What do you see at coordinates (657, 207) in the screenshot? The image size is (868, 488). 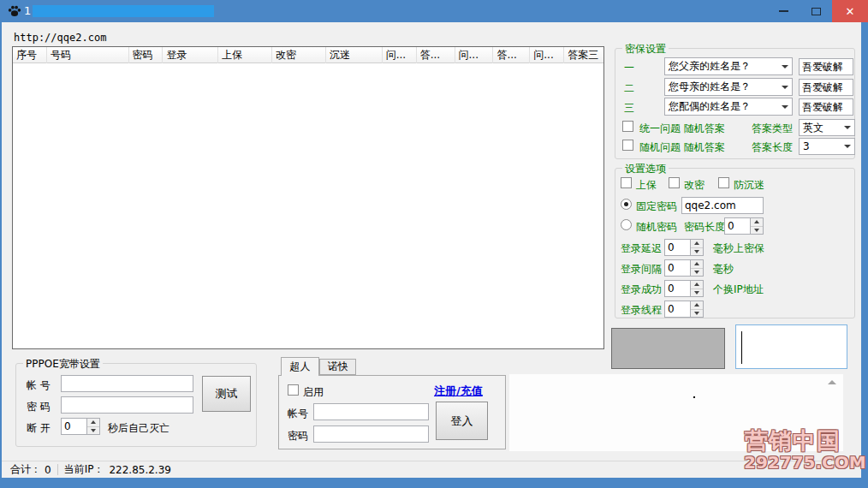 I see `fixed-password-label: 固定密码` at bounding box center [657, 207].